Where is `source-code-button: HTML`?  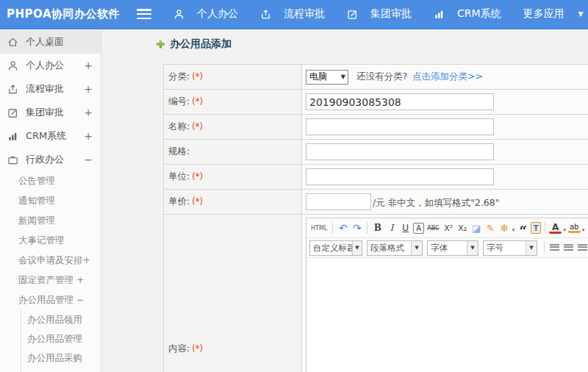 source-code-button: HTML is located at coordinates (319, 228).